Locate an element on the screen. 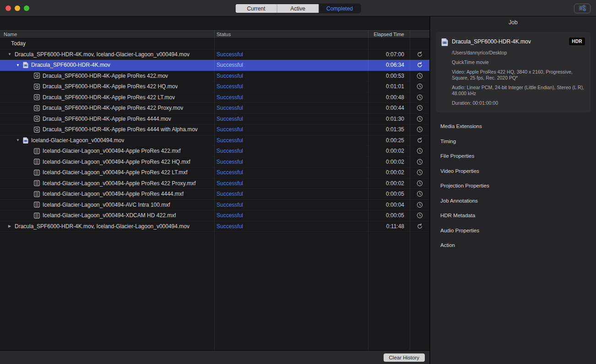 The image size is (596, 364). clear-history-button: Clear History is located at coordinates (404, 358).